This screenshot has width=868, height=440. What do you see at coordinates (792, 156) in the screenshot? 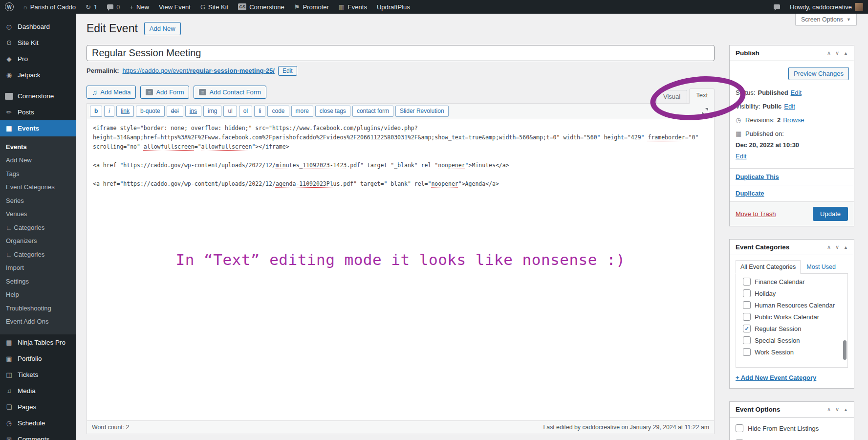
I see `edit-published-link: Edit` at bounding box center [792, 156].